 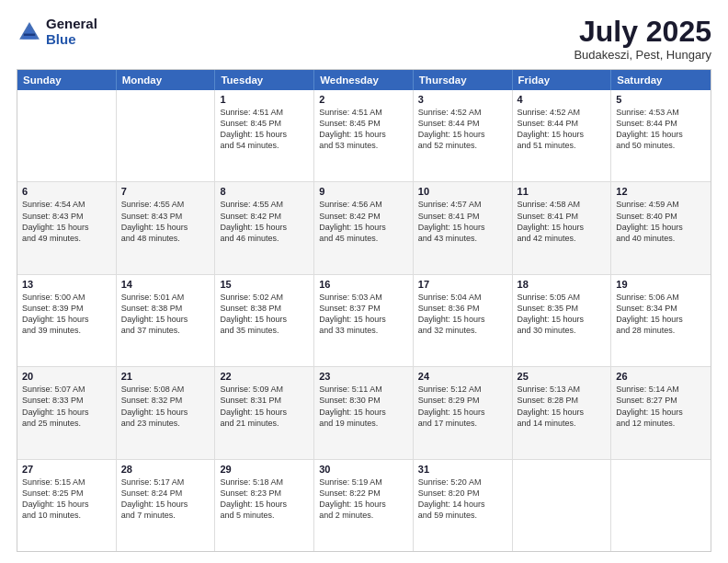 What do you see at coordinates (66, 308) in the screenshot?
I see `sunset-text: Sunset: 8:39 PM` at bounding box center [66, 308].